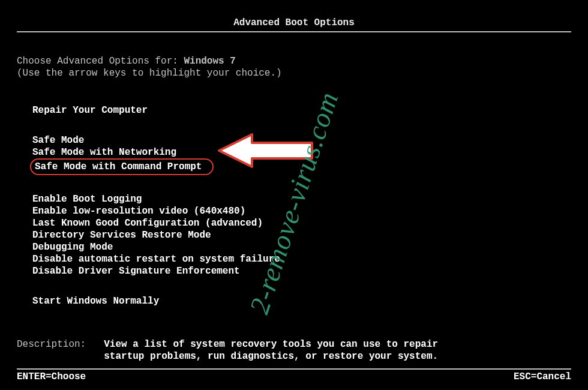 The height and width of the screenshot is (390, 588). What do you see at coordinates (301, 259) in the screenshot?
I see `menu-item: Disable automatic restart on system fail…` at bounding box center [301, 259].